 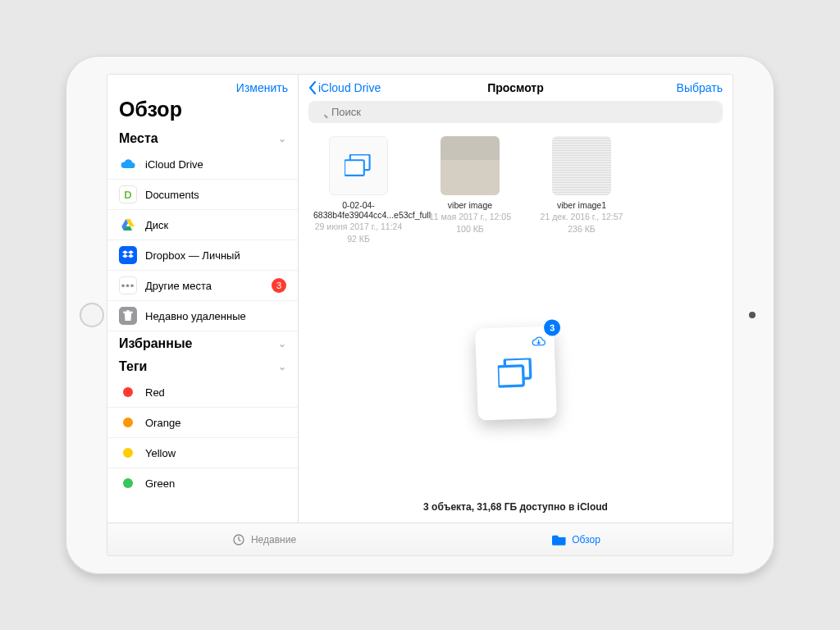 What do you see at coordinates (216, 317) in the screenshot?
I see `sidebar-item-label: Недавно удаленные` at bounding box center [216, 317].